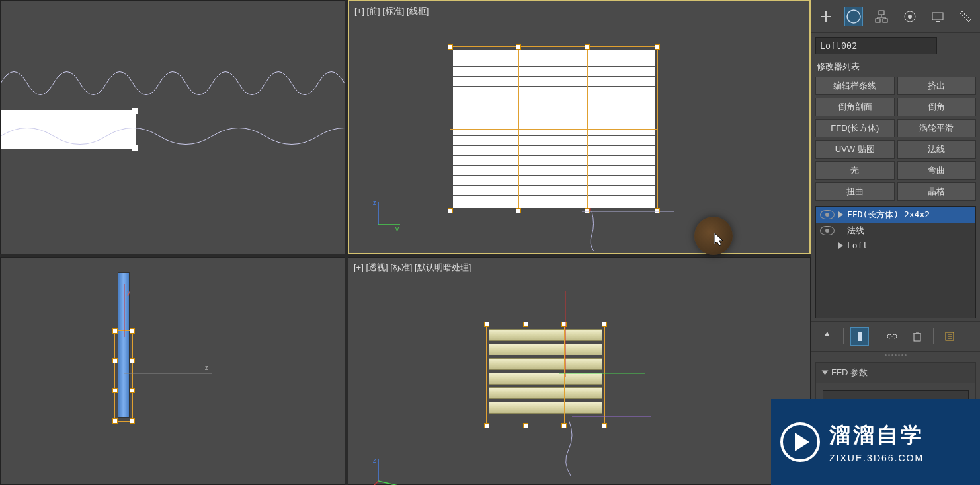  Describe the element at coordinates (855, 128) in the screenshot. I see `mod-btn-ffd-box: FFD(长方体)` at that location.